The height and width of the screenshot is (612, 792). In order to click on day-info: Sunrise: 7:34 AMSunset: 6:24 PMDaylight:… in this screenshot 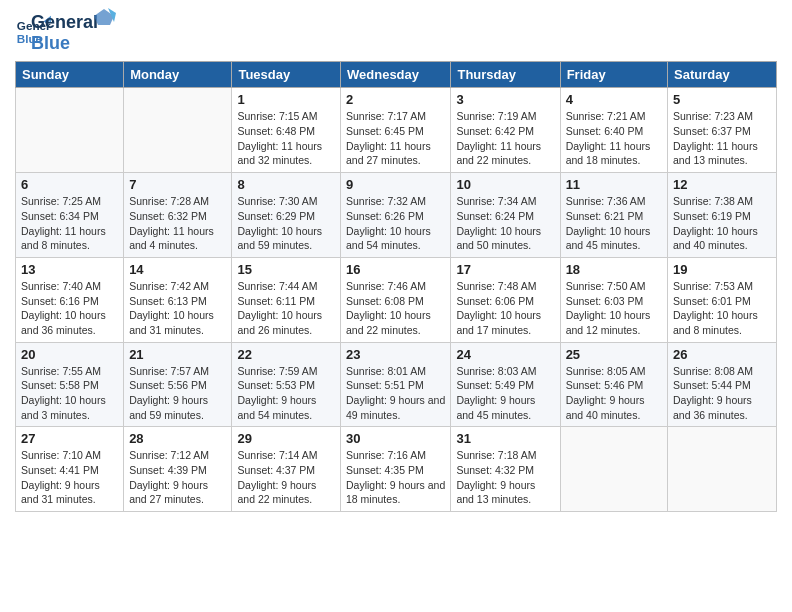, I will do `click(505, 224)`.